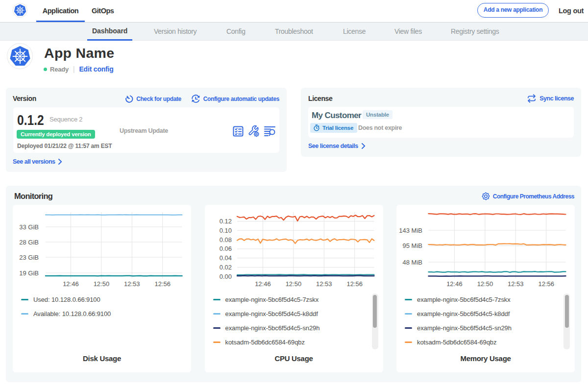  Describe the element at coordinates (225, 258) in the screenshot. I see `svg-text: 0.04` at that location.